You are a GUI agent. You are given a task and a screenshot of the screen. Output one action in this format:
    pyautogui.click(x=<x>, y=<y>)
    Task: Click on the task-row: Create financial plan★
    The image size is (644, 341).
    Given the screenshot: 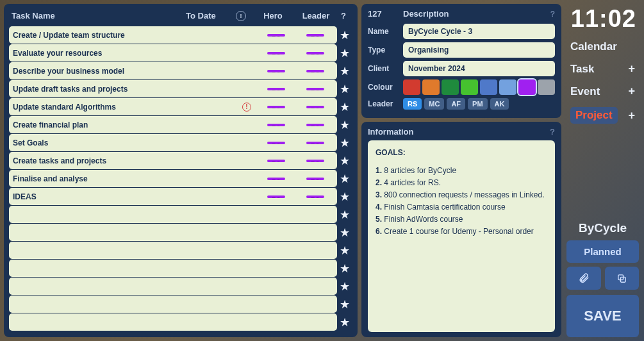 What is the action you would take?
    pyautogui.click(x=181, y=124)
    